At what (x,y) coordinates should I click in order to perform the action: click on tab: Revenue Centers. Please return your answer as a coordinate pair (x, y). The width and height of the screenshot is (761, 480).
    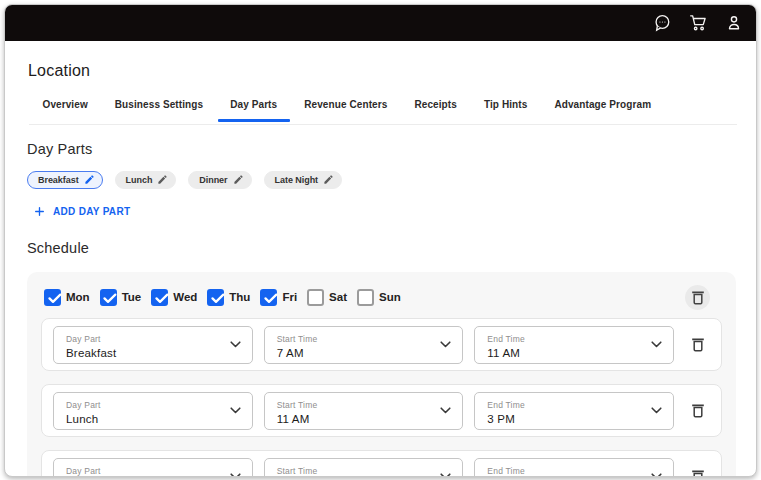
    Looking at the image, I should click on (346, 106).